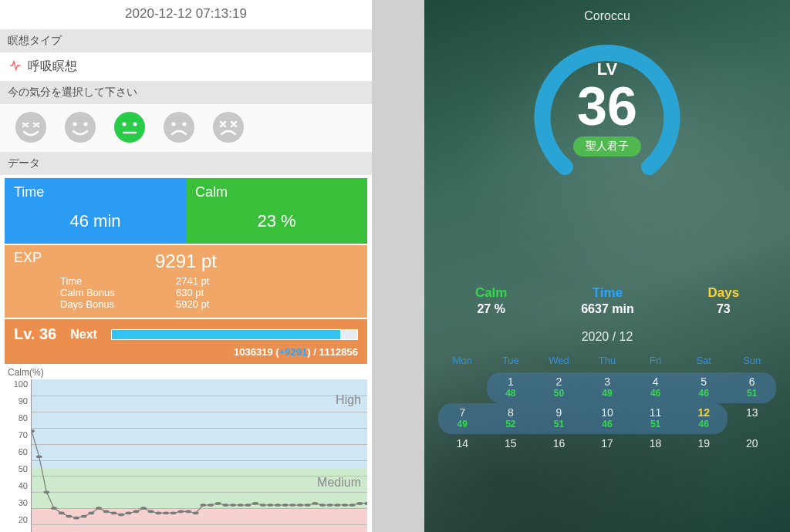  I want to click on exp-value: 9291 pt, so click(186, 261).